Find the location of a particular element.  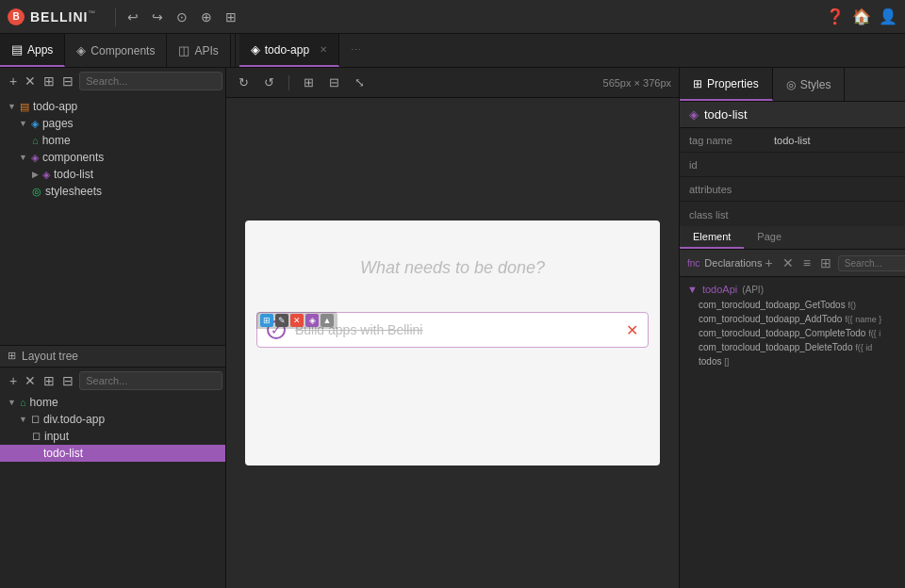

delete-file-button: ✕ is located at coordinates (30, 81).